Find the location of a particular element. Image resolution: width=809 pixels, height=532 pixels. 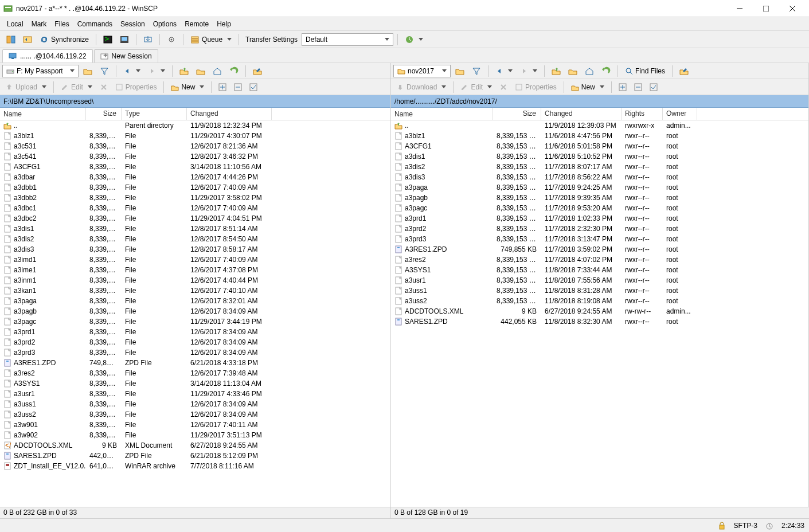

session-options-icon is located at coordinates (414, 40).